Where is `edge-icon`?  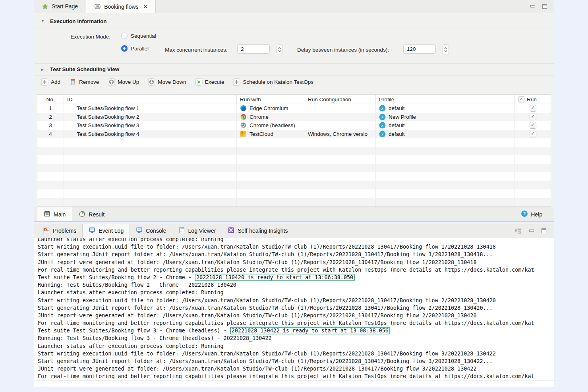
edge-icon is located at coordinates (243, 108).